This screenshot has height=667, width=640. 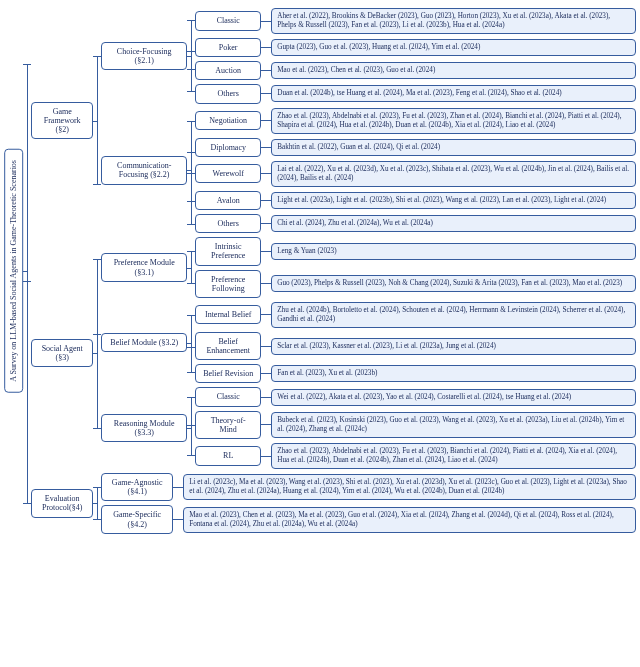 What do you see at coordinates (454, 315) in the screenshot?
I see `refs-internal-belief: Zhu et al. (2024b), Bortoletto et al. (2…` at bounding box center [454, 315].